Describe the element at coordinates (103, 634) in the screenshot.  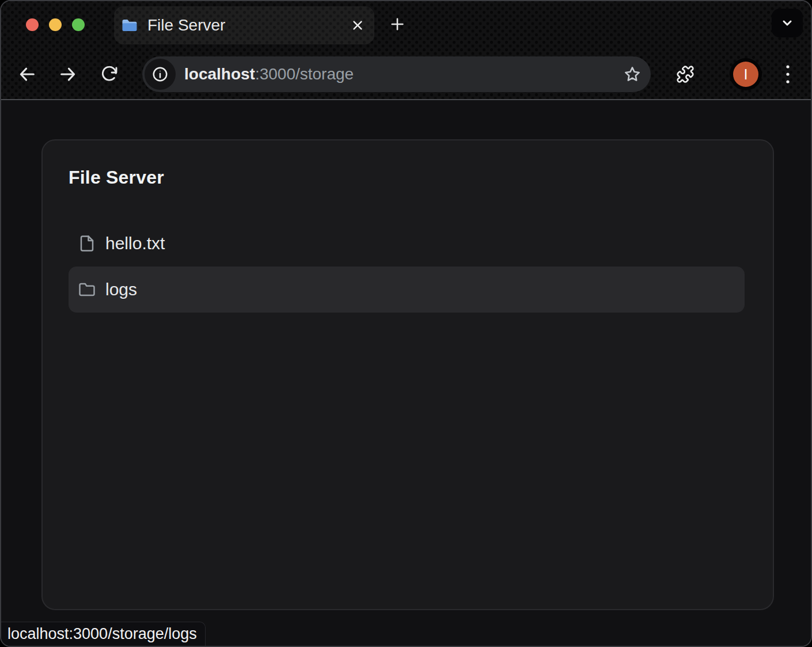
I see `status-url-text: localhost:3000/storage/logs` at that location.